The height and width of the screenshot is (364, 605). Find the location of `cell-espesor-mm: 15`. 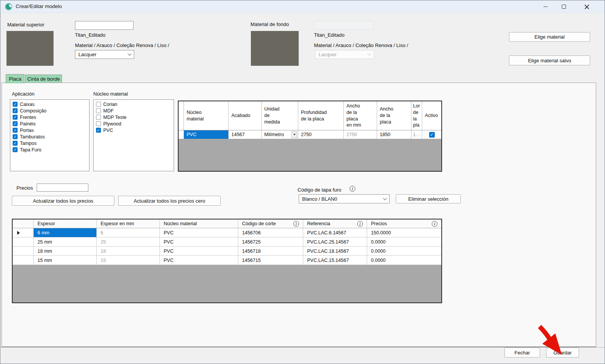

cell-espesor-mm: 15 is located at coordinates (128, 260).